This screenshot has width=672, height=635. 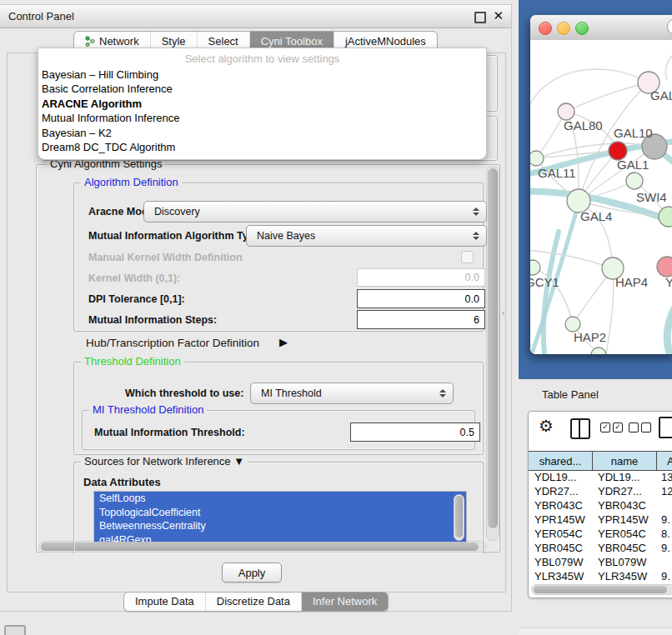 I want to click on cyni-bottom-tabbar: Impute DataDiscretize DataInfer Network, so click(x=256, y=602).